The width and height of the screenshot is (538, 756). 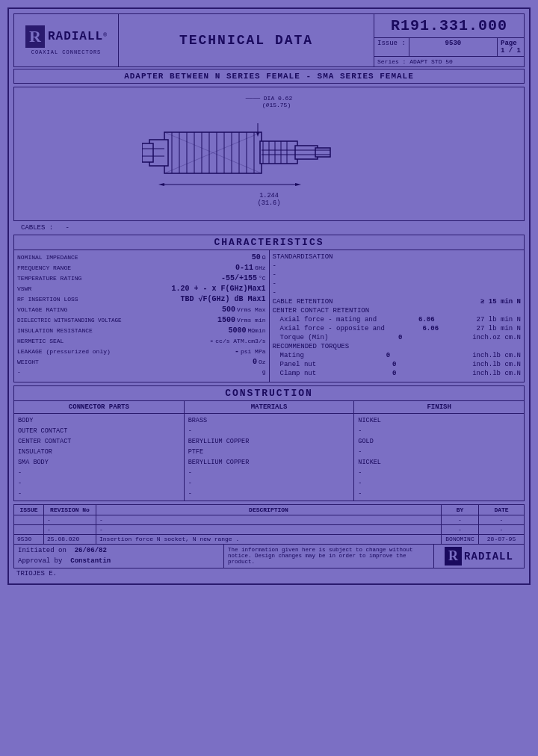 What do you see at coordinates (247, 40) in the screenshot?
I see `title-box: TECHNICAL DATA` at bounding box center [247, 40].